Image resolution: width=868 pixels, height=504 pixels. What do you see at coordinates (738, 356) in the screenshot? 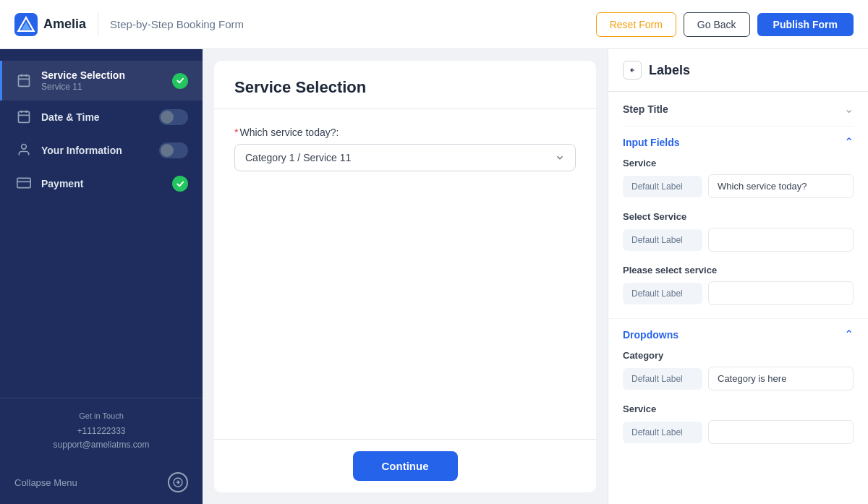
I see `category-field-label: Category` at bounding box center [738, 356].